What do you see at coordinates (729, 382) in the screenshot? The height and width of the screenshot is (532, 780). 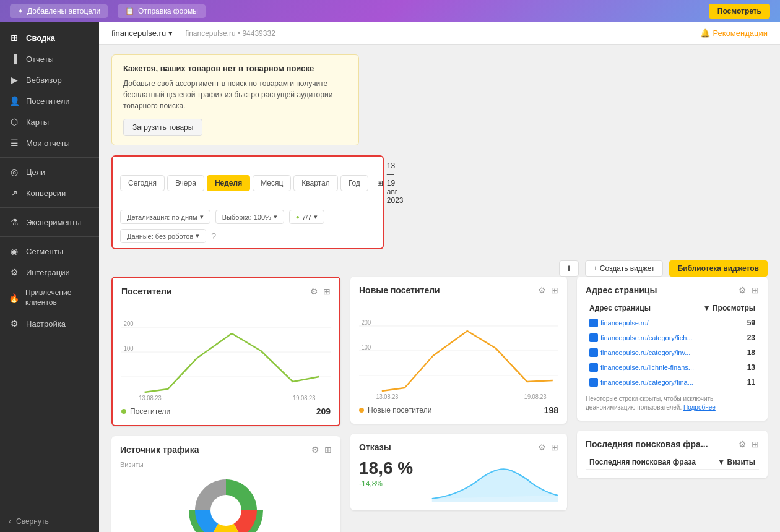 I see `views-cell: 11` at bounding box center [729, 382].